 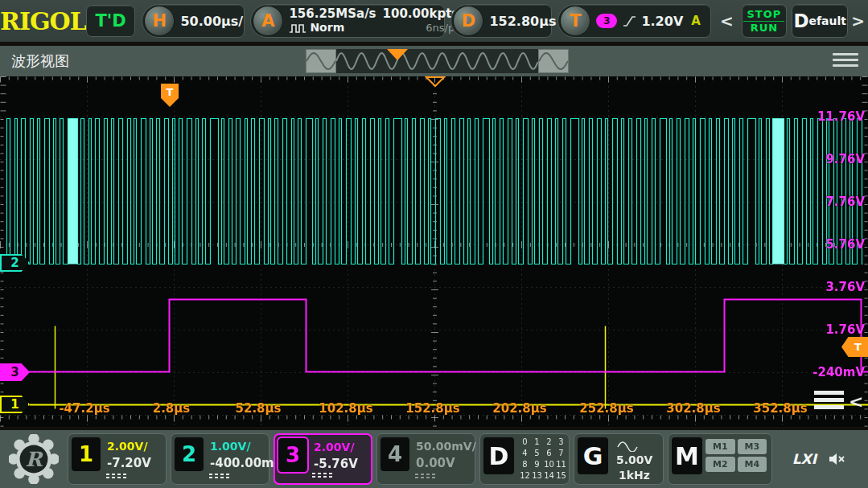 I want to click on channel1-button: 1 2.00V/ -7.20V, so click(x=117, y=459).